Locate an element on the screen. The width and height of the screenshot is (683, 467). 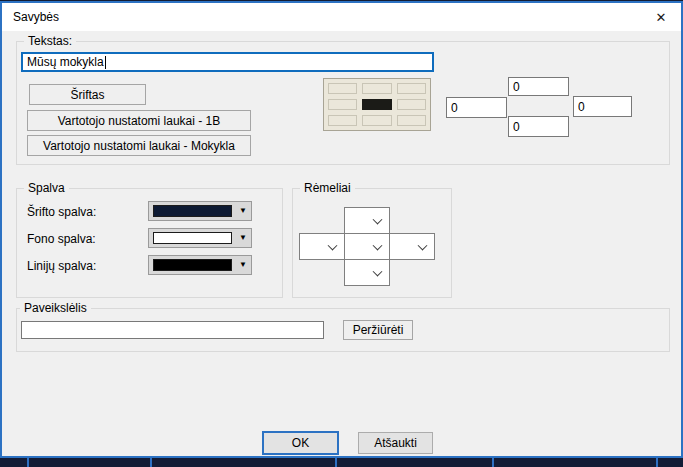
custom-fields-mokykla-label: Vartotojo nustatomi laukai - Mokykla is located at coordinates (139, 146).